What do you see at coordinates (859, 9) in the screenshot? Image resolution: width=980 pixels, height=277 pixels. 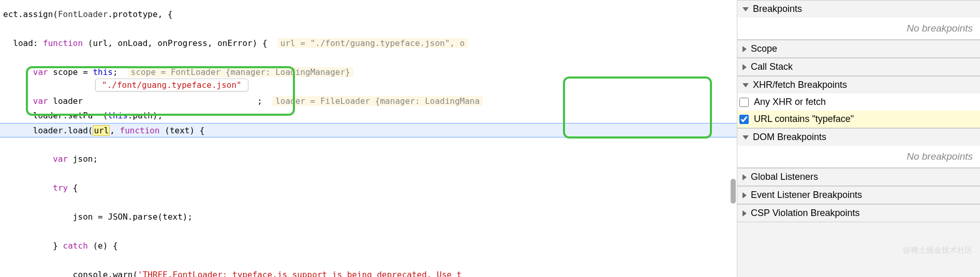 I see `breakpoints-header: Breakpoints` at bounding box center [859, 9].